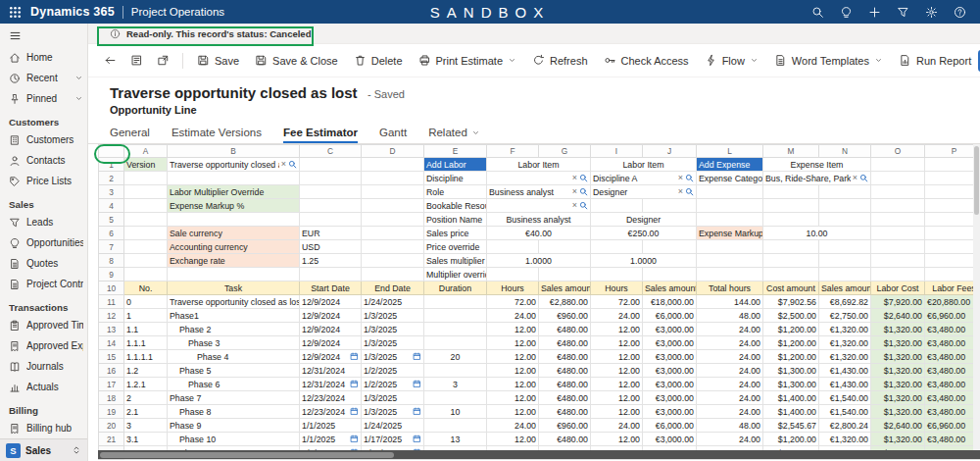 The height and width of the screenshot is (461, 980). I want to click on grid-cell-A11: 0, so click(146, 302).